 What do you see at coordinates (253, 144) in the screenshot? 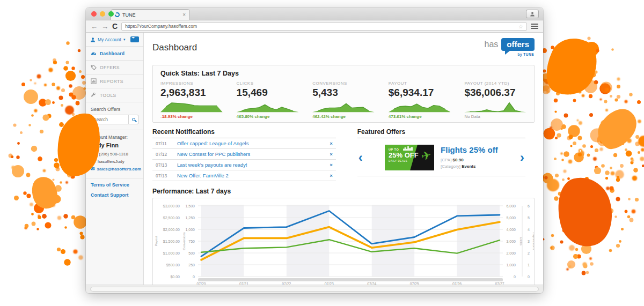
I see `notification-link: Offer capped: League of Angels` at bounding box center [253, 144].